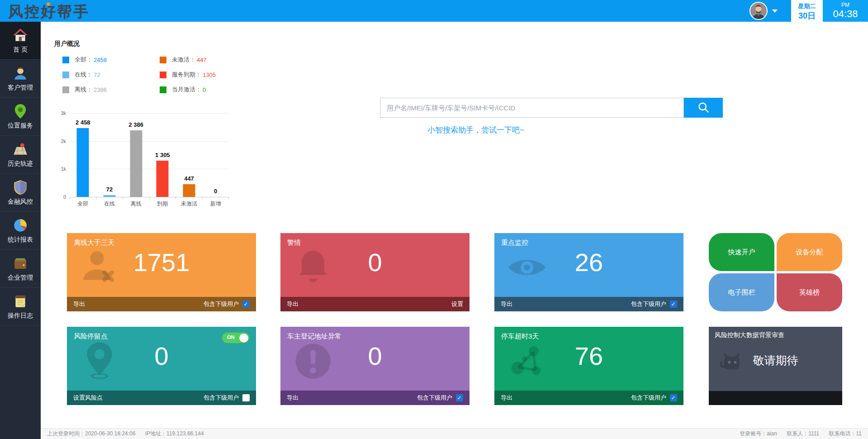  Describe the element at coordinates (90, 337) in the screenshot. I see `card-title: 风险停留点` at that location.